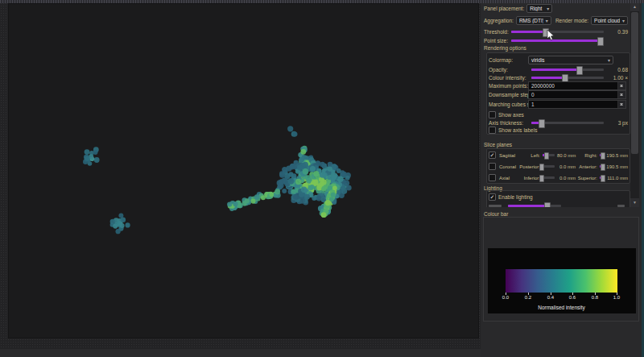 This screenshot has height=357, width=644. I want to click on tick-label: 0.2, so click(528, 297).